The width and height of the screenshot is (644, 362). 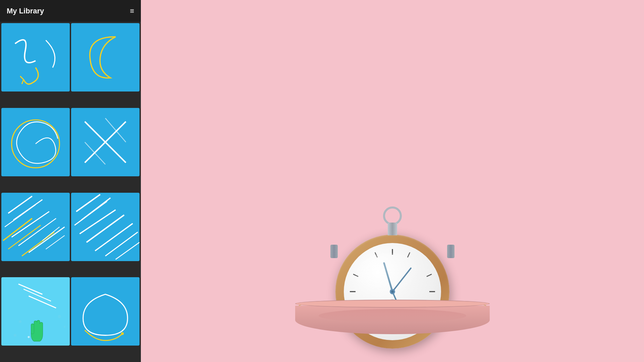 What do you see at coordinates (392, 304) in the screenshot?
I see `pedestal-top-oval` at bounding box center [392, 304].